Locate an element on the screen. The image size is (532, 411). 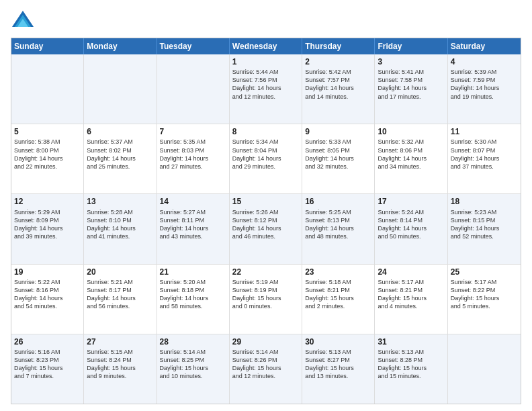
day-number: 25 is located at coordinates (484, 272).